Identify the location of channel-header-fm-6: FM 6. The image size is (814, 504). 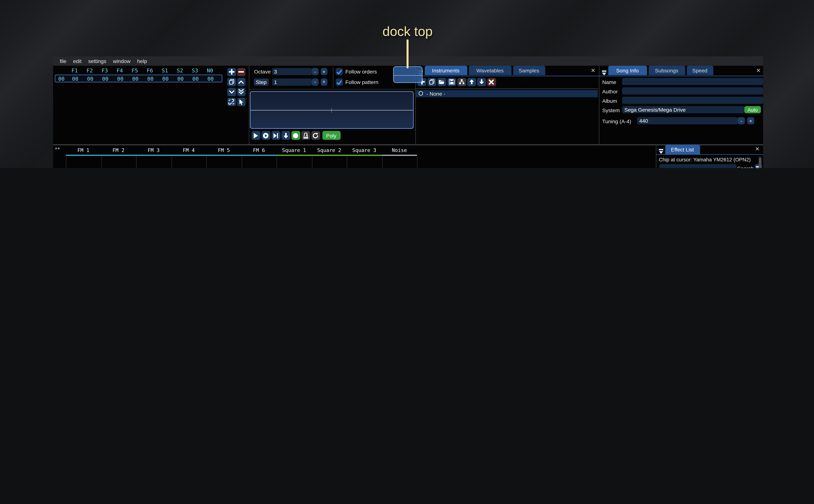
(259, 150).